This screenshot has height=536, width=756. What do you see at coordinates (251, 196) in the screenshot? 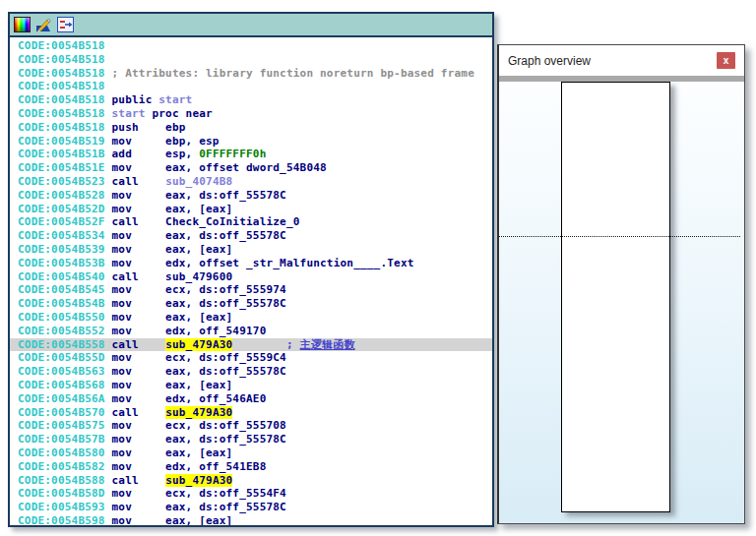
I see `listing-row: CODE:0054B528 mov eax, ds:off_55578C` at bounding box center [251, 196].